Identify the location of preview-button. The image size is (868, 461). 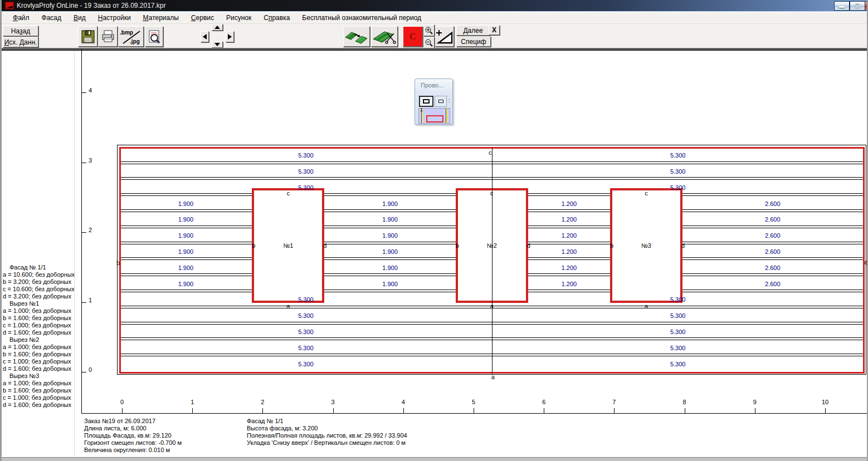
(154, 37).